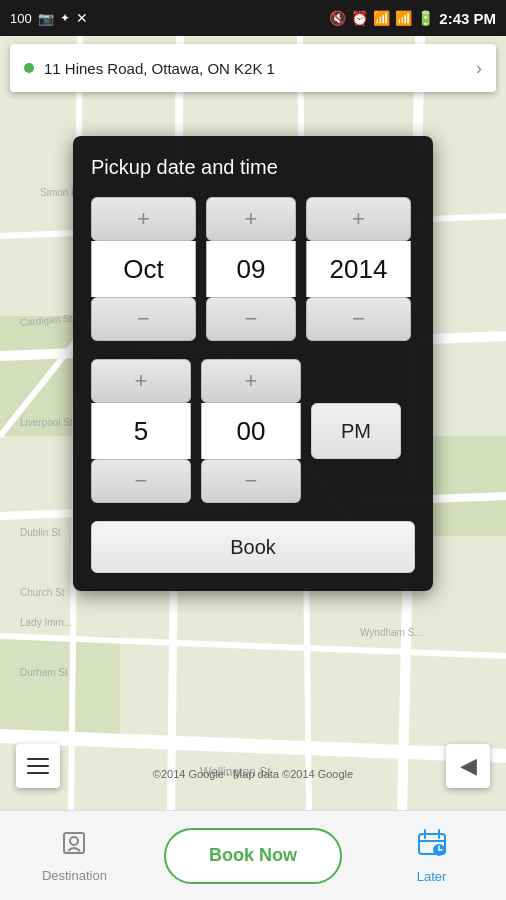 This screenshot has height=900, width=506. What do you see at coordinates (468, 18) in the screenshot?
I see `status-time: 2:43 PM` at bounding box center [468, 18].